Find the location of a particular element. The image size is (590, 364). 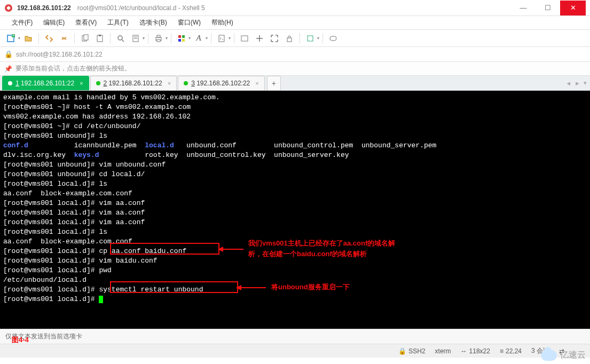

tab-strip: 1 192.168.26.101:22 × 2 192.168.26.101:2… is located at coordinates (295, 83).